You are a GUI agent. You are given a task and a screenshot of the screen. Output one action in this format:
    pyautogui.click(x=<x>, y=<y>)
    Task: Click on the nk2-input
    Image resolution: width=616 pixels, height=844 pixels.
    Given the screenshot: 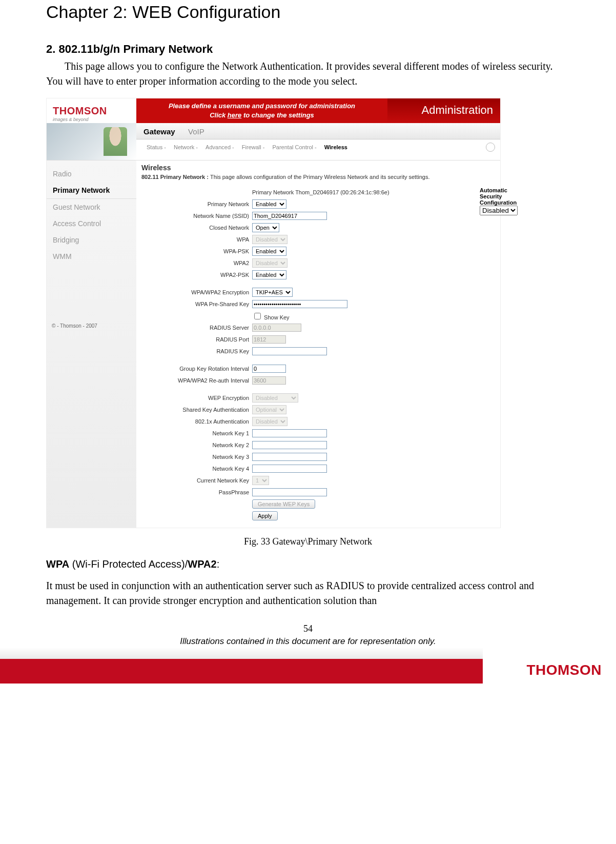 What is the action you would take?
    pyautogui.click(x=290, y=445)
    